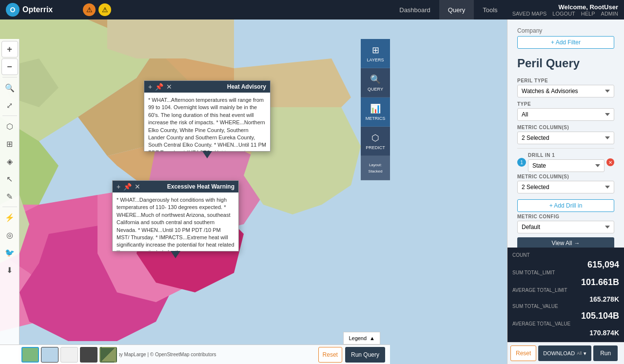  Describe the element at coordinates (566, 91) in the screenshot. I see `peril-type-select: Watches & Advisories` at that location.